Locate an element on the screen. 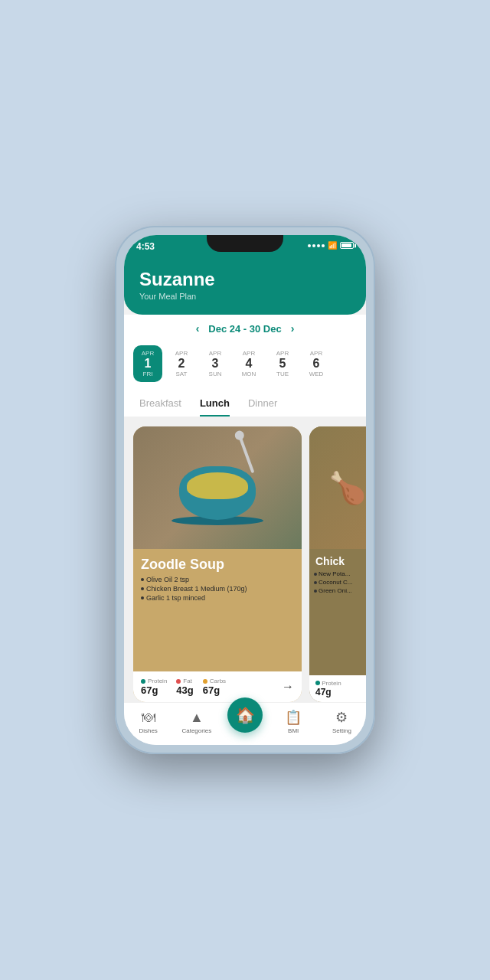 This screenshot has width=490, height=980. tab-breakfast: Breakfast is located at coordinates (161, 407).